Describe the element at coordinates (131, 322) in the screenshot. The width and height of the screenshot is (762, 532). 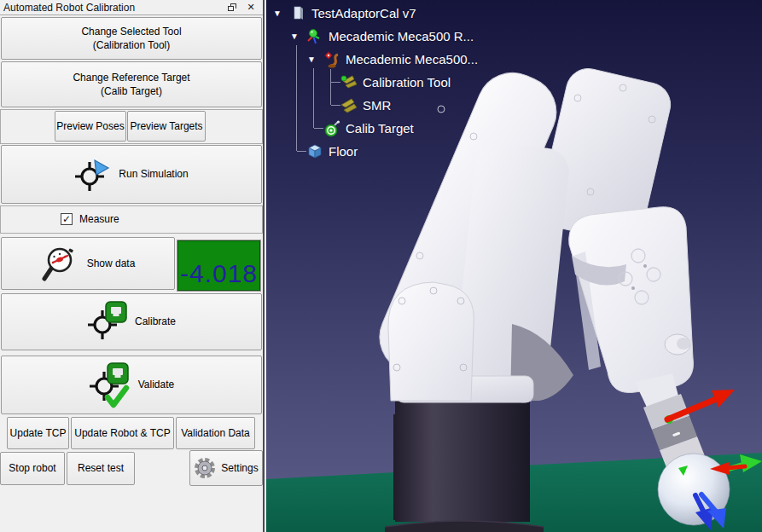
I see `calibrate-button: Calibrate` at that location.